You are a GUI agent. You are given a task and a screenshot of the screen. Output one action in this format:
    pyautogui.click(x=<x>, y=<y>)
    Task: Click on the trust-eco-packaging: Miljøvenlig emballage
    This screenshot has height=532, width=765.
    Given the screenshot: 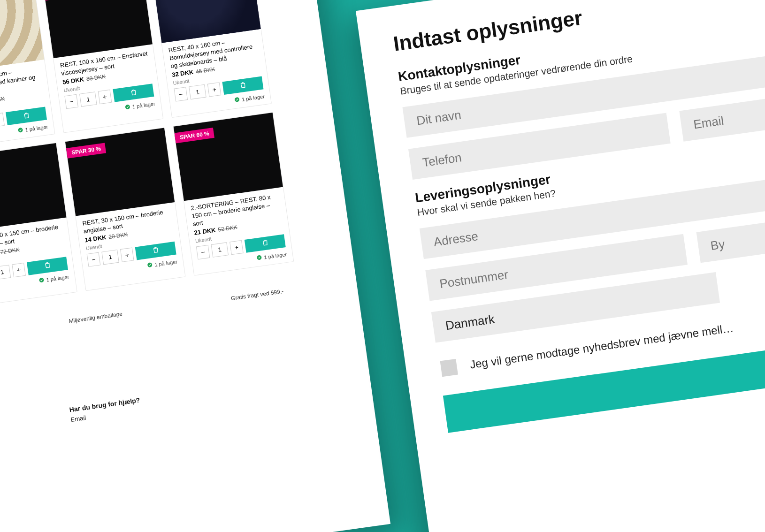 What is the action you would take?
    pyautogui.click(x=96, y=318)
    